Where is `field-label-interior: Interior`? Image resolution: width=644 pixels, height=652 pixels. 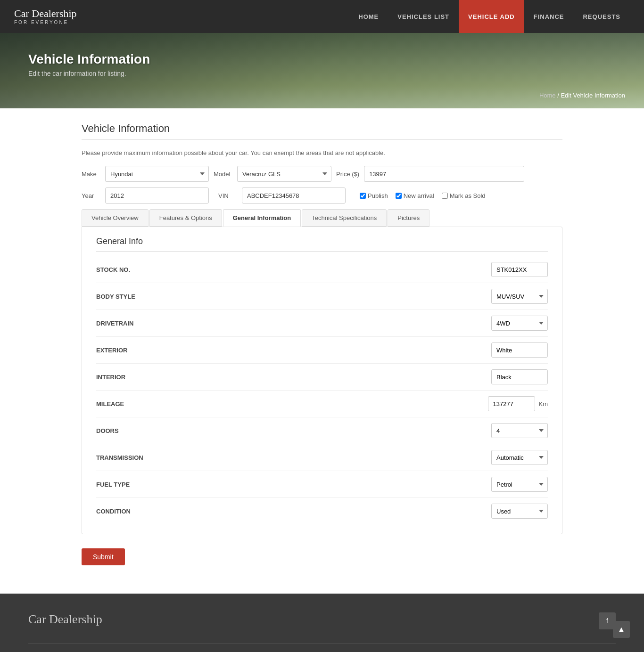
field-label-interior: Interior is located at coordinates (294, 377).